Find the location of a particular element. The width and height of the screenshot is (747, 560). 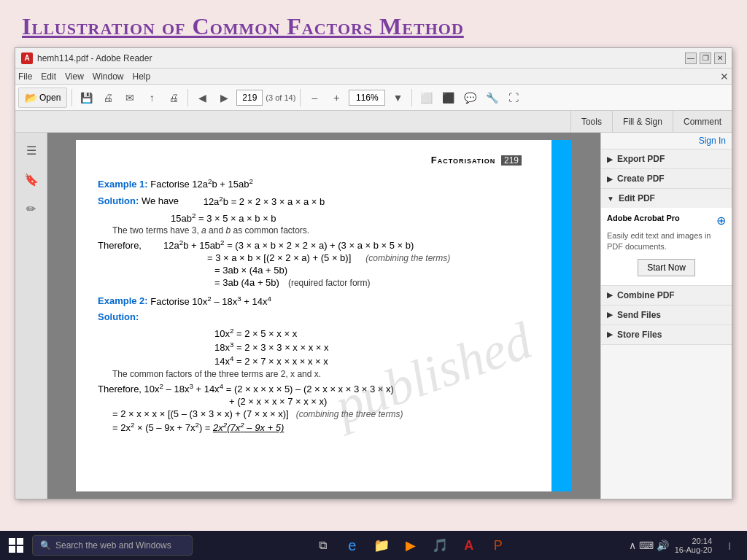

taskbar-arrow-icon: ∧ is located at coordinates (632, 545).